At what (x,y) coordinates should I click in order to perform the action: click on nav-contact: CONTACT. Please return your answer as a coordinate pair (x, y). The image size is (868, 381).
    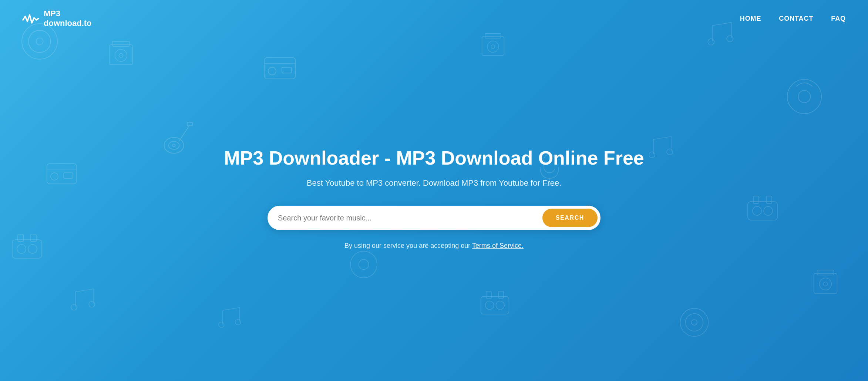
    Looking at the image, I should click on (796, 18).